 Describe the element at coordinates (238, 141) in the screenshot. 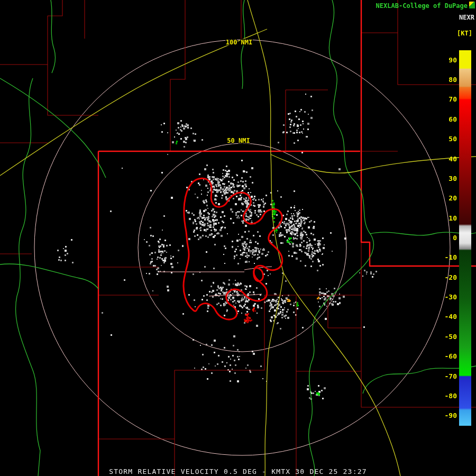

I see `range-ring-label: 50 NMI` at that location.